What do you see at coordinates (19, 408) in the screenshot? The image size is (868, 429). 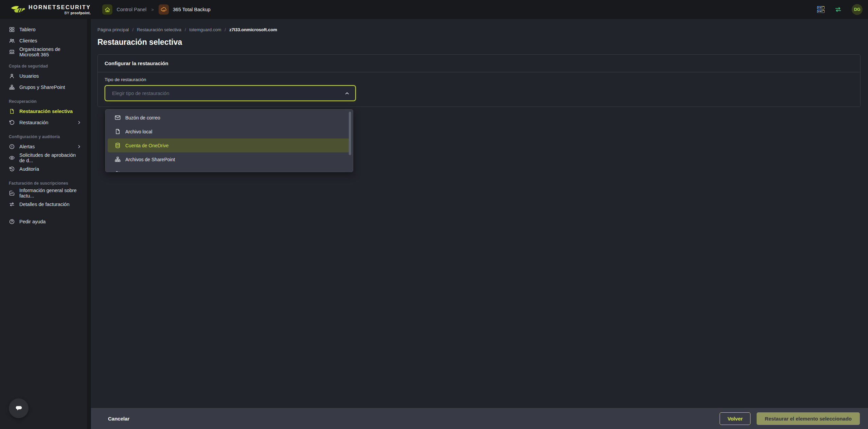 I see `speech-bubble-icon` at bounding box center [19, 408].